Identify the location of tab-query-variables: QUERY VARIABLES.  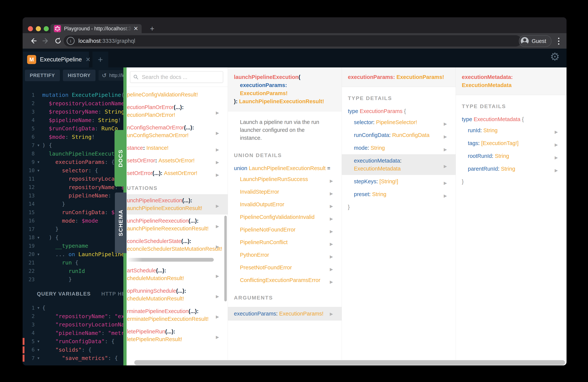
(64, 294).